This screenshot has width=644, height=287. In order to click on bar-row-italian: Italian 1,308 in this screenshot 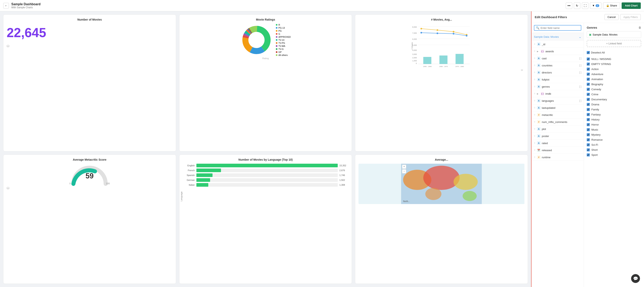, I will do `click(266, 185)`.